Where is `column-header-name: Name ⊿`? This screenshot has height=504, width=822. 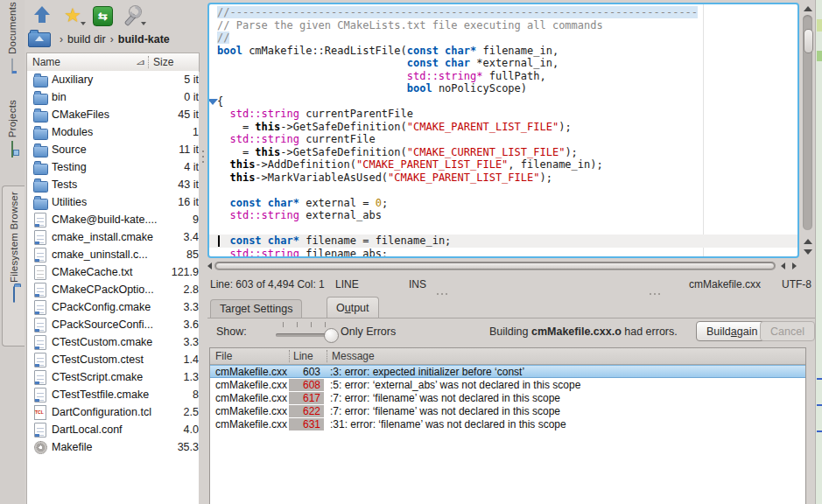 column-header-name: Name ⊿ is located at coordinates (88, 62).